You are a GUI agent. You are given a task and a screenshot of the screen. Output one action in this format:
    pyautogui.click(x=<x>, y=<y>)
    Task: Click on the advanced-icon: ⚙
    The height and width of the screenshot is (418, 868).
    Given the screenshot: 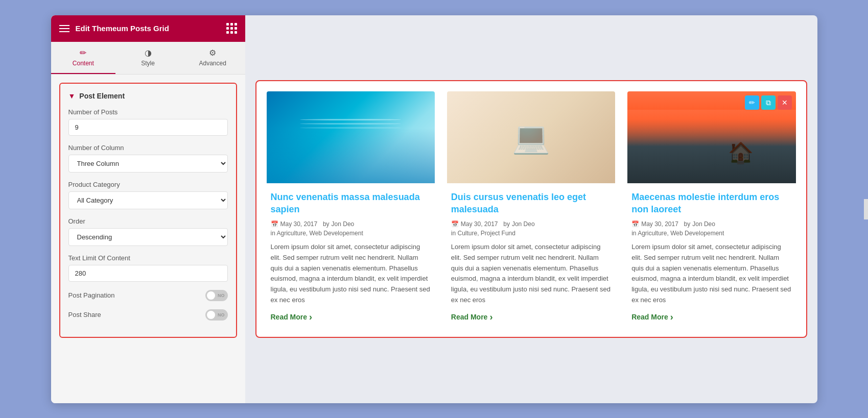 What is the action you would take?
    pyautogui.click(x=213, y=53)
    